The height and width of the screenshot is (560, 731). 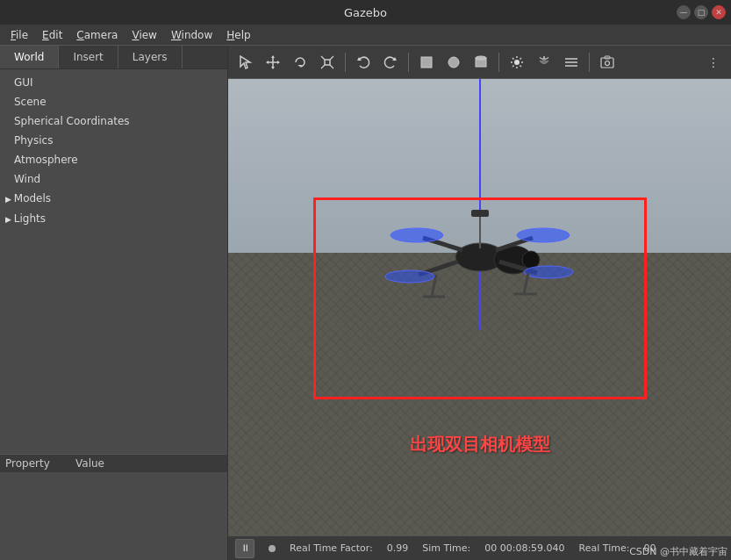 What do you see at coordinates (684, 12) in the screenshot?
I see `minimize-button: —` at bounding box center [684, 12].